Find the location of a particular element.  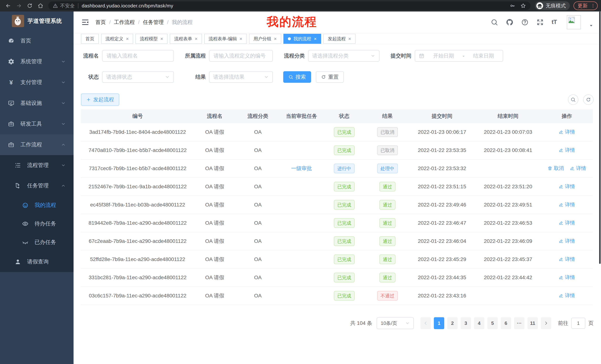

sidebar-item: 工作流程 is located at coordinates (37, 145).